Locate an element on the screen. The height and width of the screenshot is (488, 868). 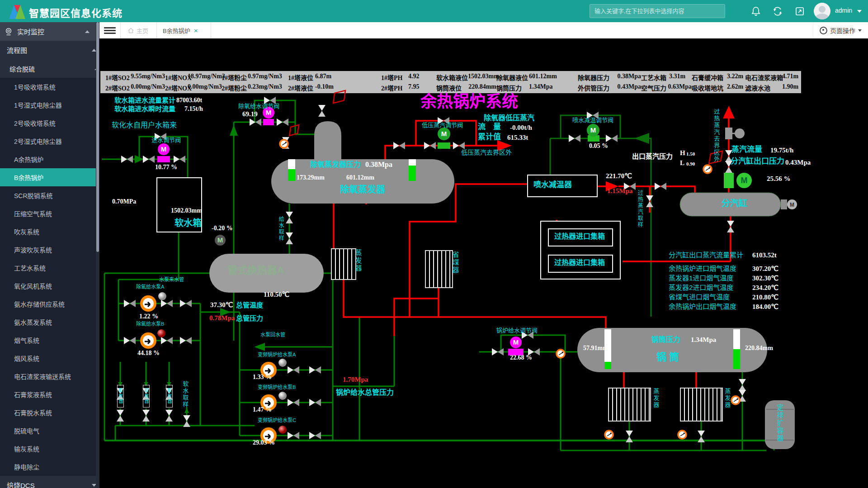
temp-label: 蒸发器2进口烟气温度 is located at coordinates (701, 288).